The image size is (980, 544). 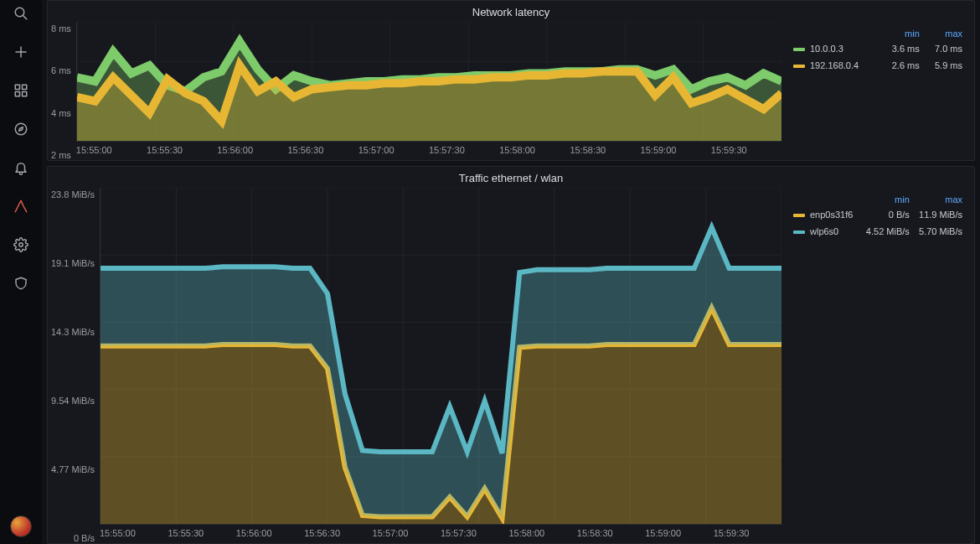 I want to click on admin-icon, so click(x=21, y=206).